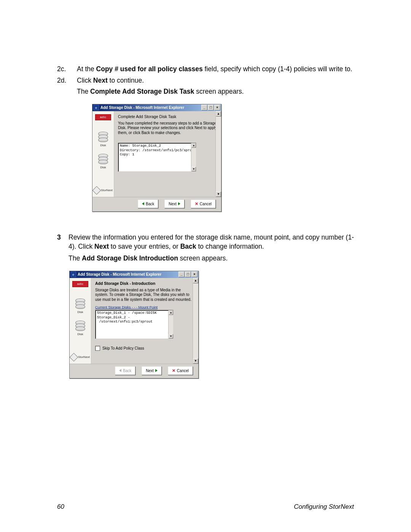 The height and width of the screenshot is (532, 411). I want to click on step-2d-bold: Next, so click(100, 80).